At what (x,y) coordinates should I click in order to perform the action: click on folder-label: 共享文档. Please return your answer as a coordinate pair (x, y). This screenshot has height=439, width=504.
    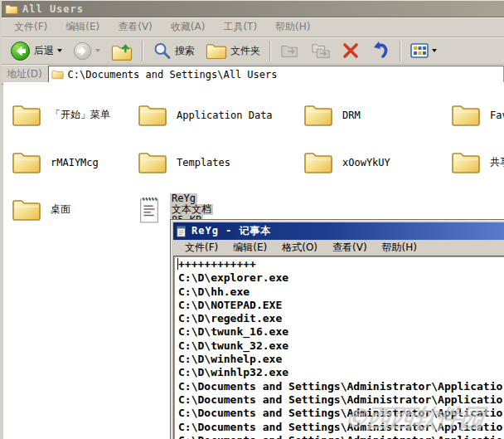
    Looking at the image, I should click on (497, 163).